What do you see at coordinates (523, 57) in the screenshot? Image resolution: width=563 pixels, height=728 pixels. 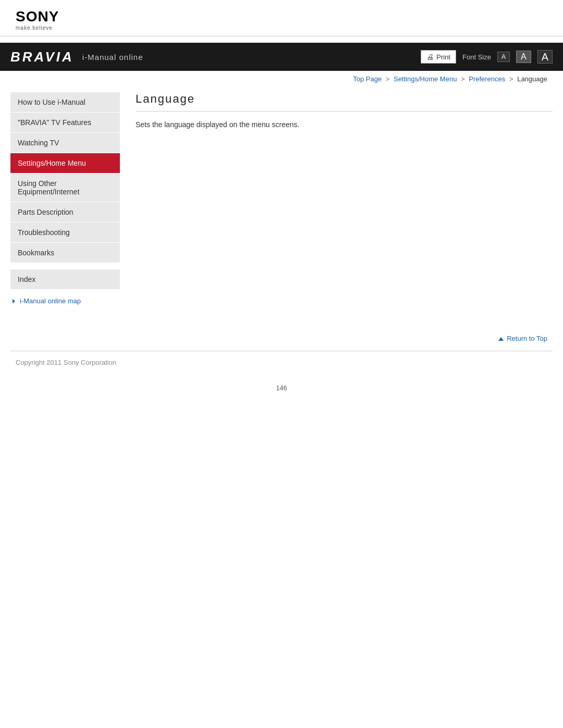 I see `font-medium-button: A` at bounding box center [523, 57].